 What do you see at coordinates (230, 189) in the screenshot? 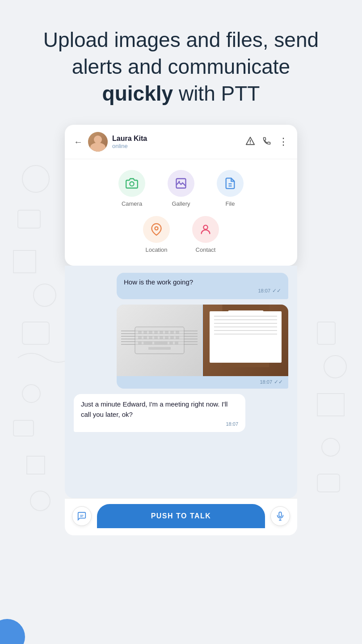
I see `attachment-file: File` at bounding box center [230, 189].